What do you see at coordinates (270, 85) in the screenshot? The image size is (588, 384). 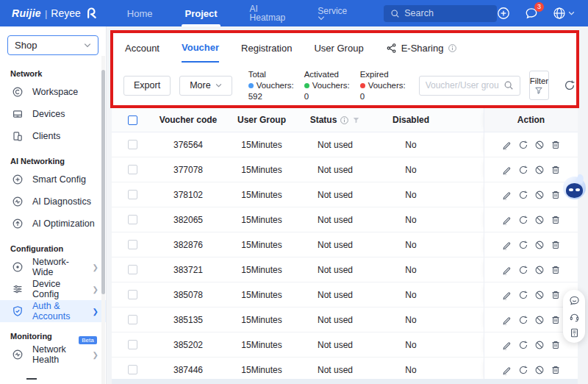 I see `stat-total-vouchers: Total Vouchers: 592` at bounding box center [270, 85].